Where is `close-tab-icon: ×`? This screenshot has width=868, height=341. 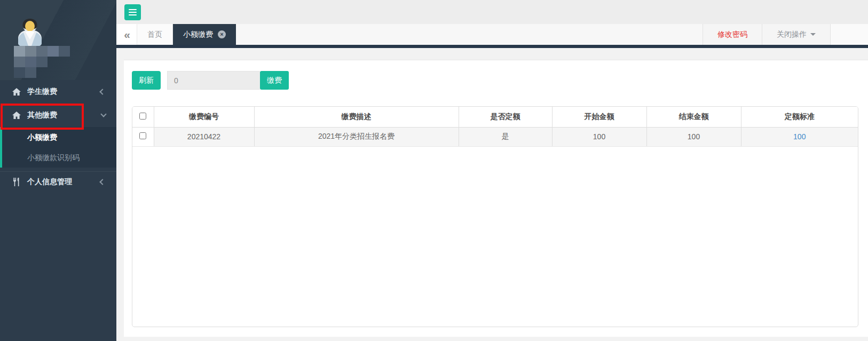
close-tab-icon: × is located at coordinates (222, 34).